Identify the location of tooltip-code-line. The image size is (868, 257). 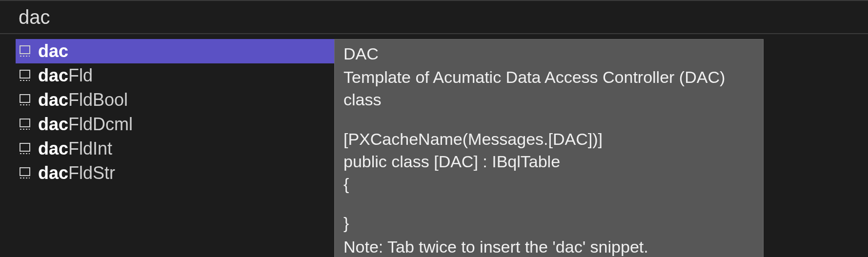
(549, 203).